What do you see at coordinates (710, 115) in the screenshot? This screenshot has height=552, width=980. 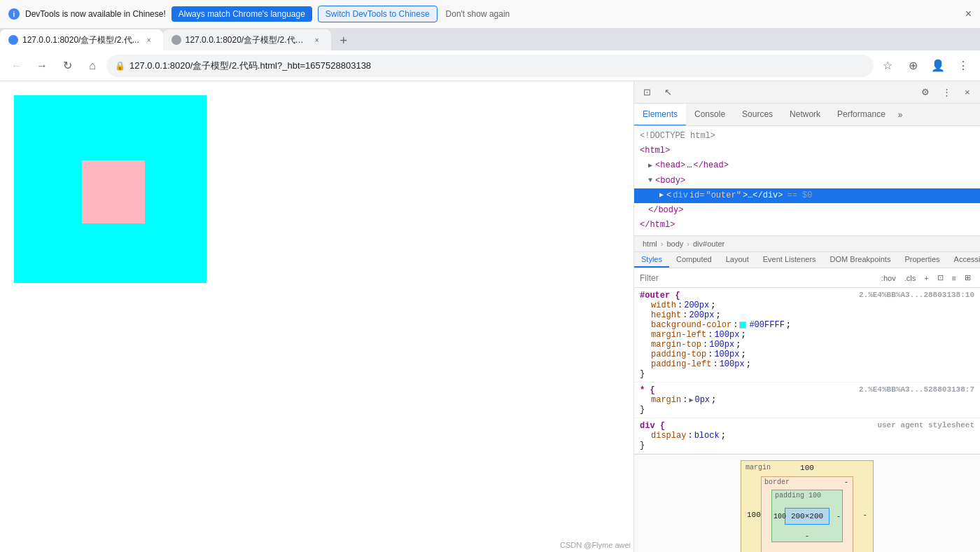 I see `tab-console: Console` at bounding box center [710, 115].